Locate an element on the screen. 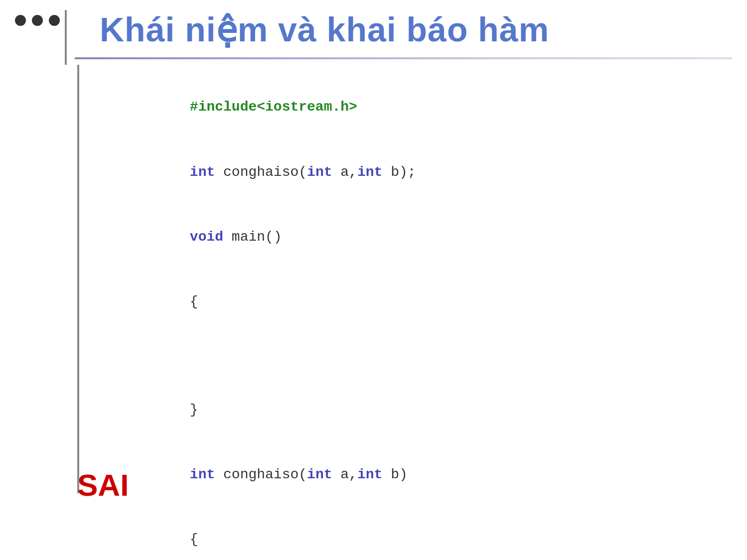 Image resolution: width=747 pixels, height=560 pixels. code-line-2: int conghaiso(int a,int b); is located at coordinates (278, 172).